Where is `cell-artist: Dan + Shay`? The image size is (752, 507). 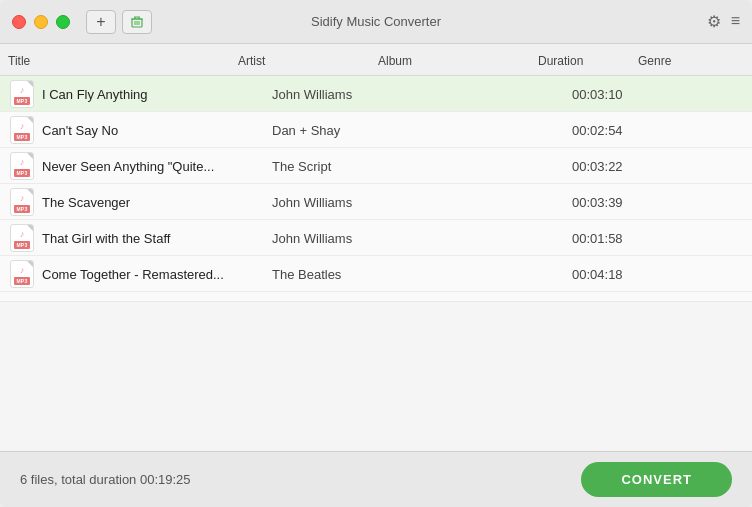
cell-artist: Dan + Shay is located at coordinates (342, 130).